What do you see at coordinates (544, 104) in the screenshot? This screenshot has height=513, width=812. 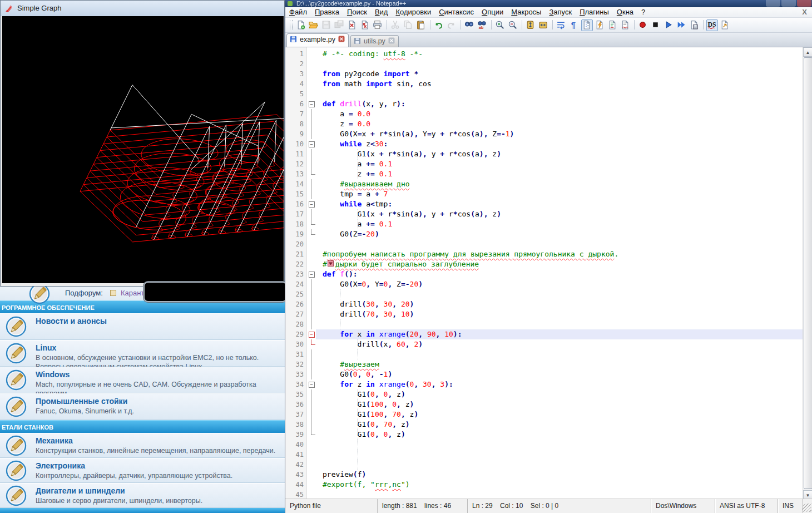 I see `code-line-6: 6−def drill(x, y, r):` at bounding box center [544, 104].